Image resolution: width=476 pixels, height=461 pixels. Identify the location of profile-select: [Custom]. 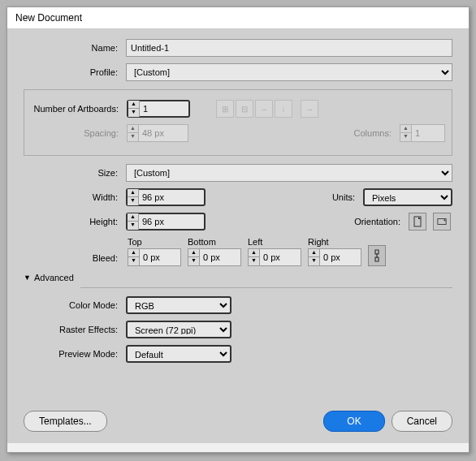
(289, 72).